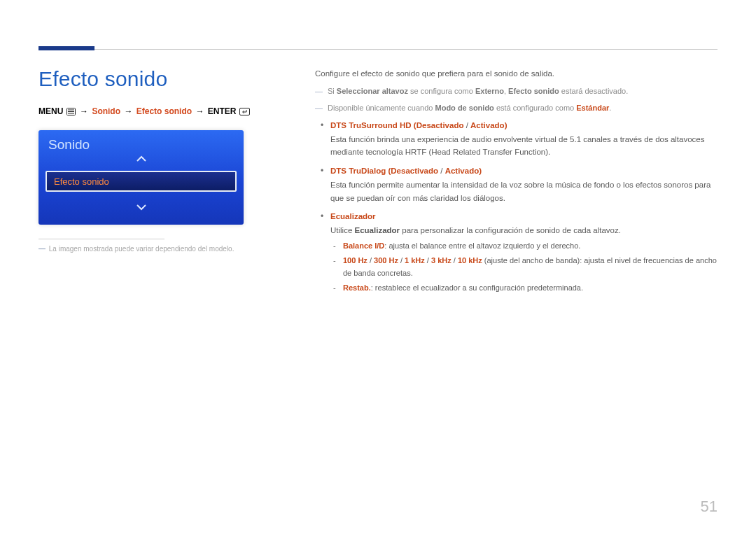 This screenshot has height=534, width=756. I want to click on feature-header: DTS TruSurround HD (Desactivado / Activa…, so click(524, 125).